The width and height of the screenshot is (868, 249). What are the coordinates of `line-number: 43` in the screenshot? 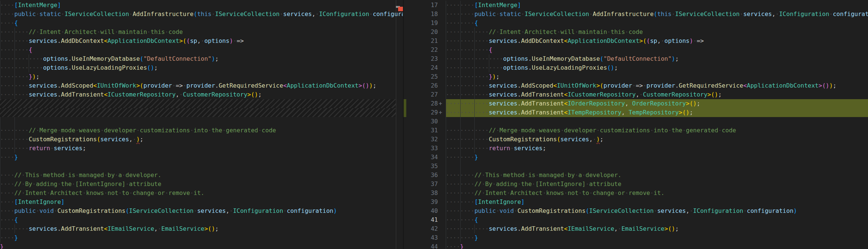 It's located at (421, 238).